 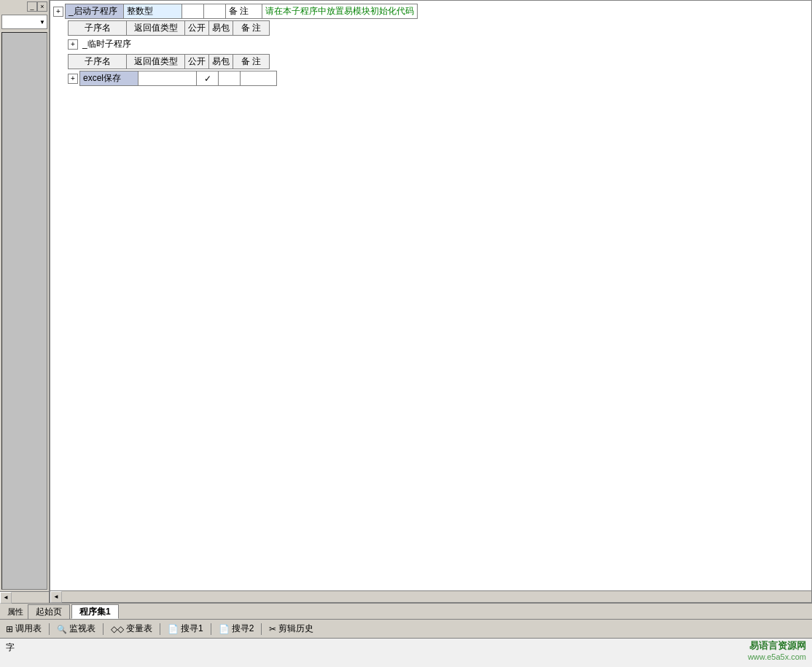 I want to click on scroll-left-content: ◄, so click(x=56, y=597).